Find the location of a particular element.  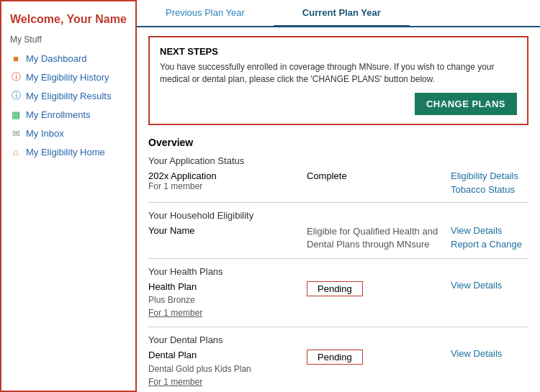

dental-plan-pending-badge: Pending is located at coordinates (335, 357).